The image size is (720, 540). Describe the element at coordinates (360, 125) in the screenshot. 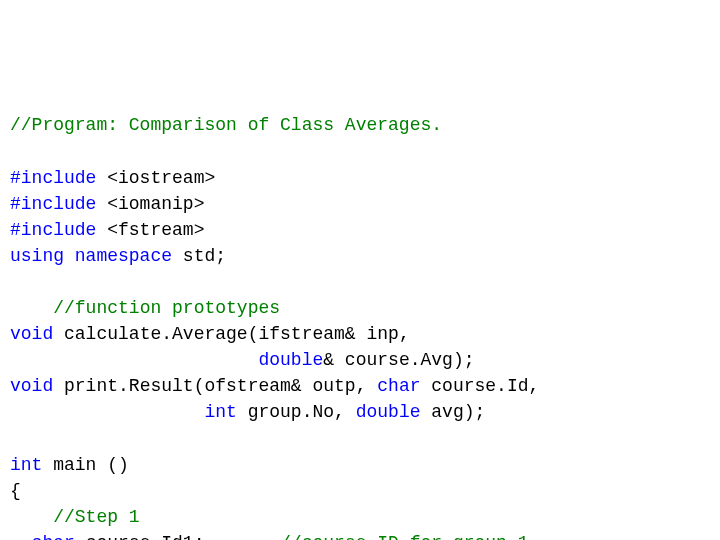

I see `code-line: //Program: Comparison of Class Averages.` at that location.